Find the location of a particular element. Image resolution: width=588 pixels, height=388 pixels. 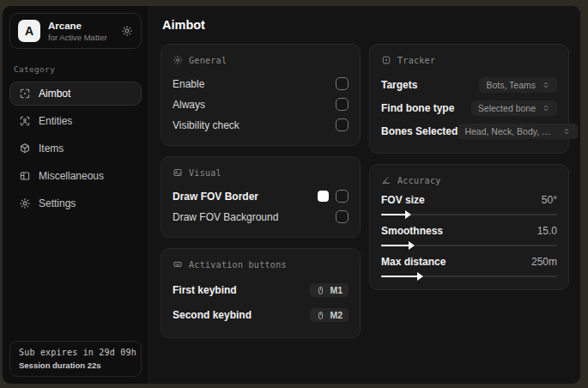

card-title-label: Activation buttons is located at coordinates (238, 264).